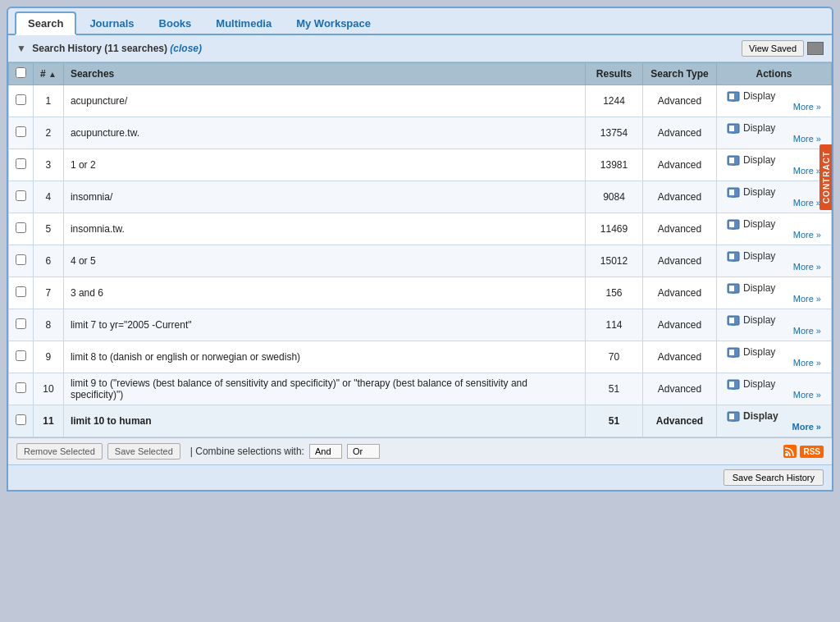  Describe the element at coordinates (21, 48) in the screenshot. I see `toggle-icon: ▼` at that location.